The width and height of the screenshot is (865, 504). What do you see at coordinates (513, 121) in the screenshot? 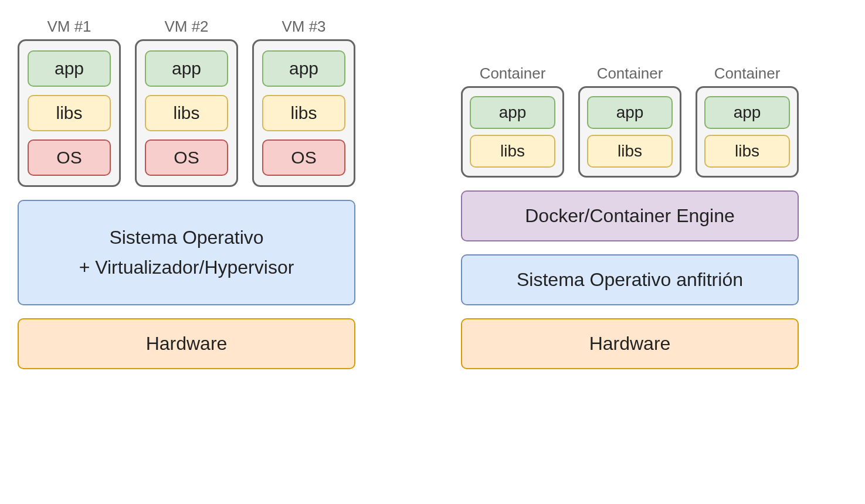
I see `container-1: Container app libs` at bounding box center [513, 121].